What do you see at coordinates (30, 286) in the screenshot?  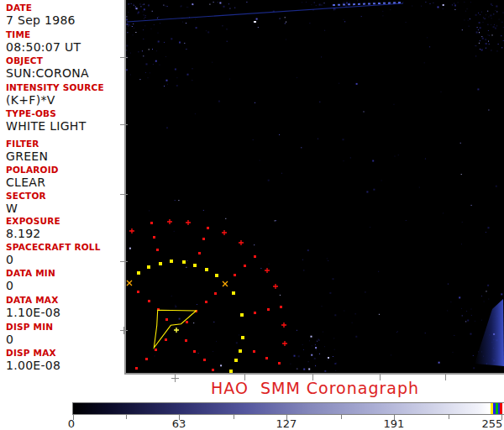 I see `metadata-value: 0` at bounding box center [30, 286].